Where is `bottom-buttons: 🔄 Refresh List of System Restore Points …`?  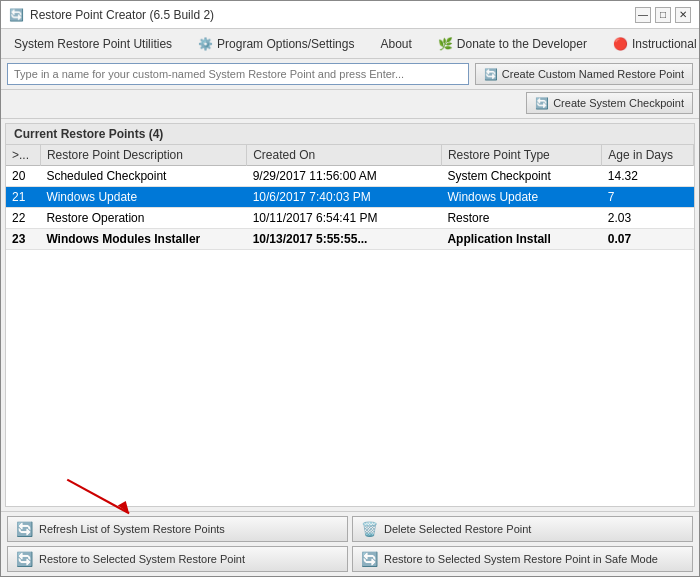 bottom-buttons: 🔄 Refresh List of System Restore Points … is located at coordinates (350, 544).